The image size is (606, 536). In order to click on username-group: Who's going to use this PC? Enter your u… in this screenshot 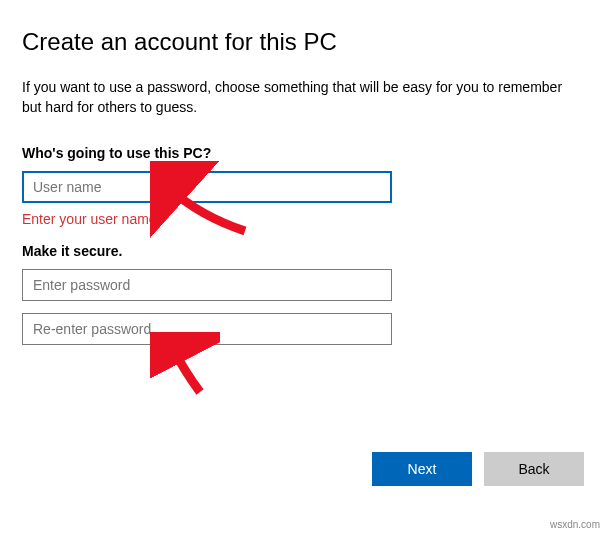, I will do `click(303, 186)`.